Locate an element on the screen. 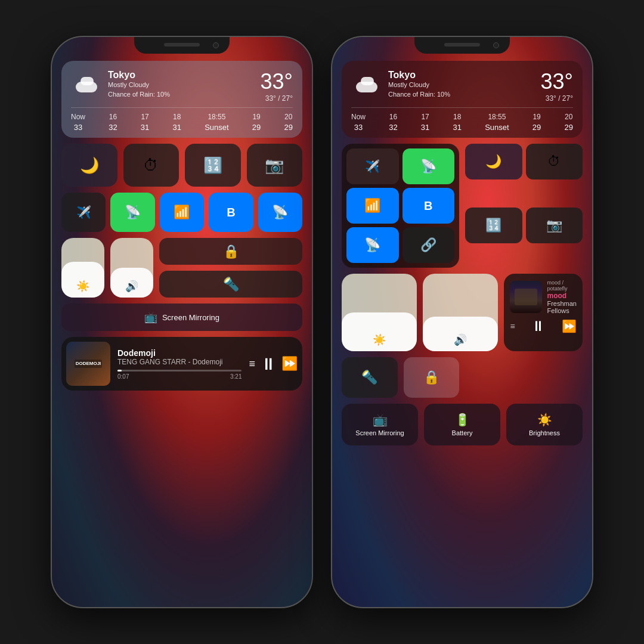  music-album-art-right is located at coordinates (526, 297).